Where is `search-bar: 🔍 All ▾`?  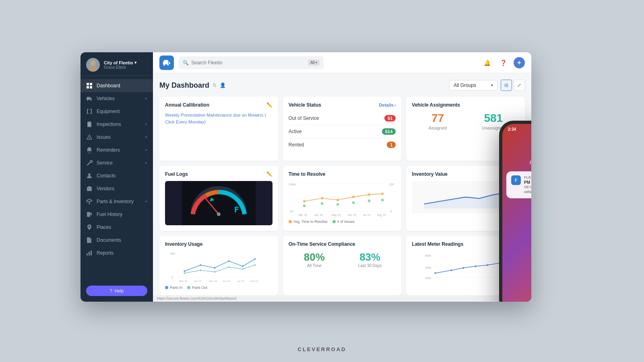 search-bar: 🔍 All ▾ is located at coordinates (251, 63).